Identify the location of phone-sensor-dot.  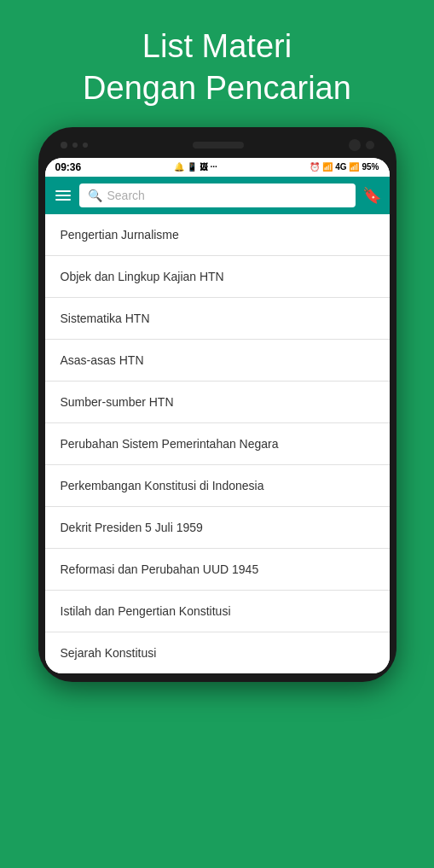
(370, 145).